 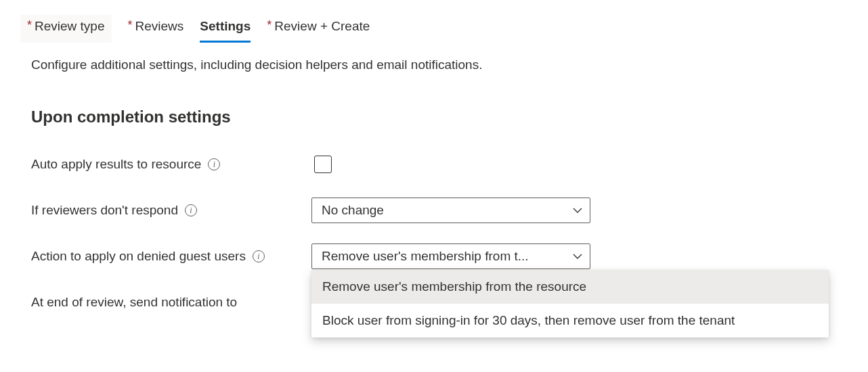 What do you see at coordinates (171, 164) in the screenshot?
I see `label-group: Auto apply results to resource i` at bounding box center [171, 164].